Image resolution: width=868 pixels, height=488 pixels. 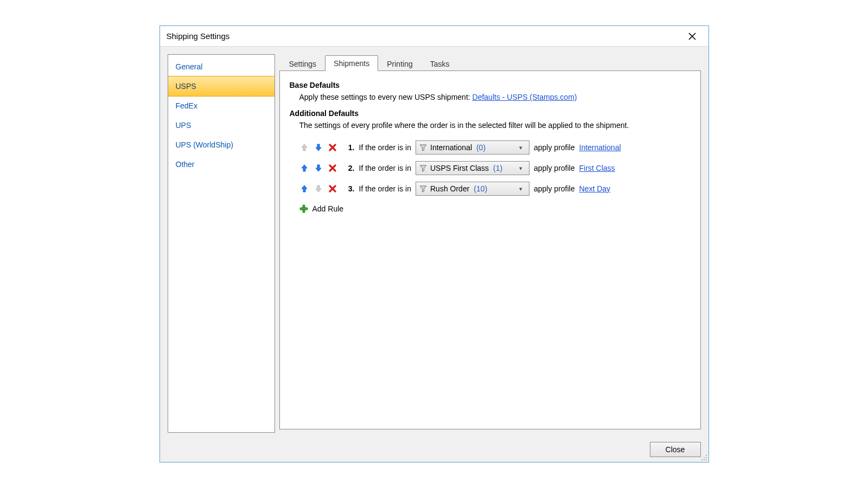 What do you see at coordinates (704, 457) in the screenshot?
I see `resize-grip` at bounding box center [704, 457].